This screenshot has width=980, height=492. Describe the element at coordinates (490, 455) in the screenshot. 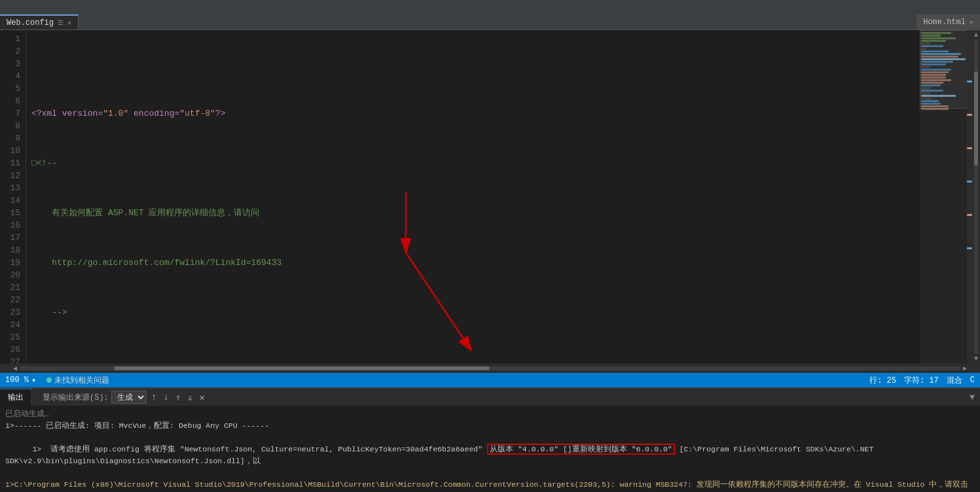

I see `output-line-3: 1> 请考虑使用 app.config 将程序集 "Newtonsoft.Jso…` at that location.